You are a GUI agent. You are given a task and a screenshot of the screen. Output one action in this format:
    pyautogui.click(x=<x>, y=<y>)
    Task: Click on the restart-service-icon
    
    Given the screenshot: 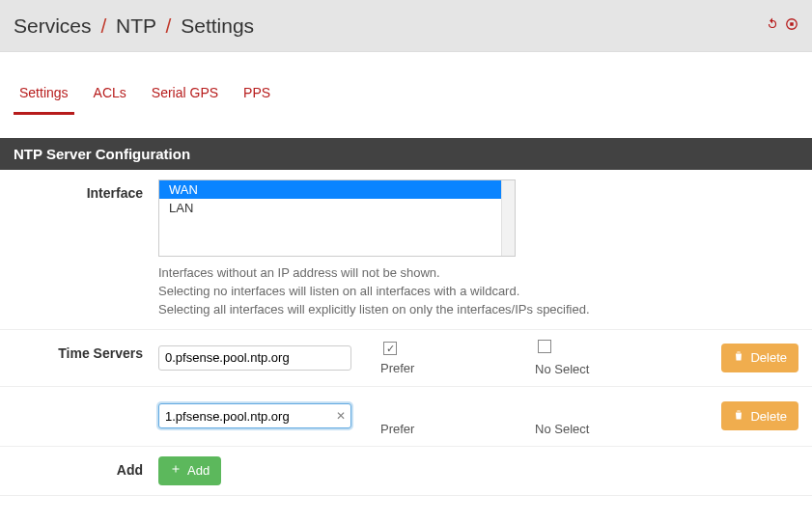 What is the action you would take?
    pyautogui.click(x=772, y=25)
    